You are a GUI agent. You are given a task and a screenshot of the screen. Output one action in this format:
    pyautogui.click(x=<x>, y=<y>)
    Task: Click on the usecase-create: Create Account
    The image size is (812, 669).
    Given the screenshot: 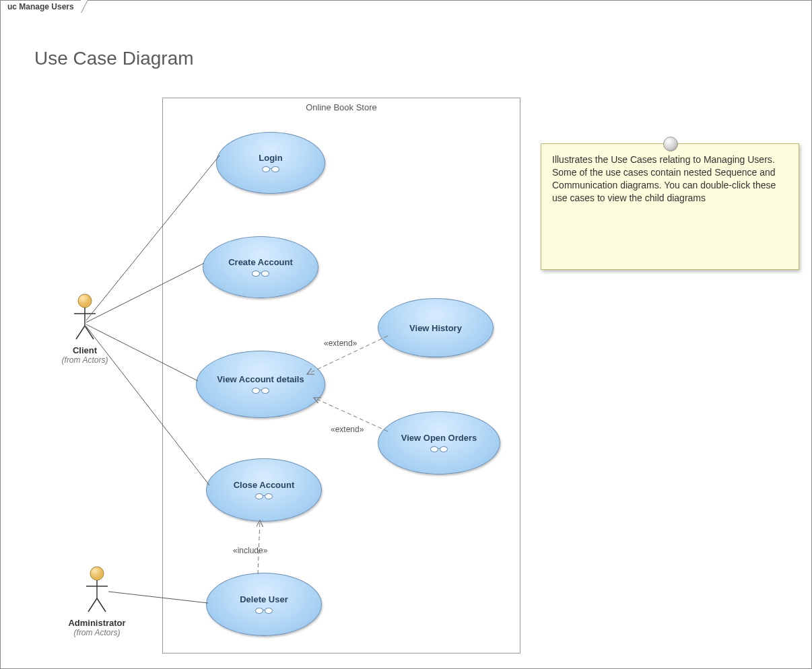 What is the action you would take?
    pyautogui.click(x=261, y=267)
    